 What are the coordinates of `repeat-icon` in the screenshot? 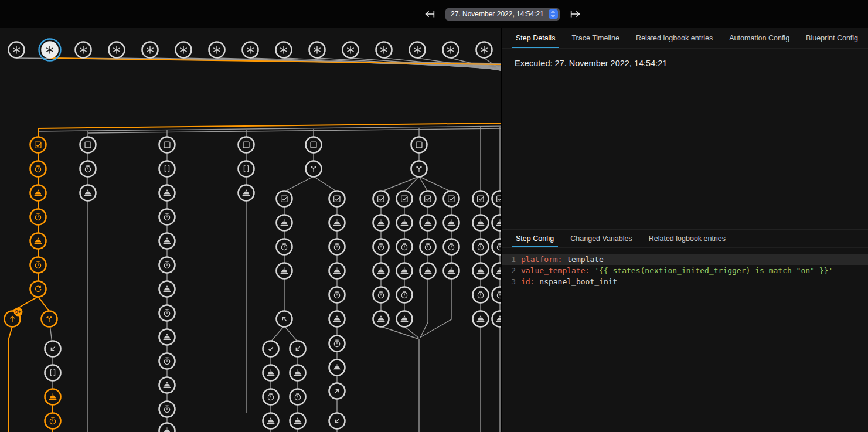 It's located at (39, 290).